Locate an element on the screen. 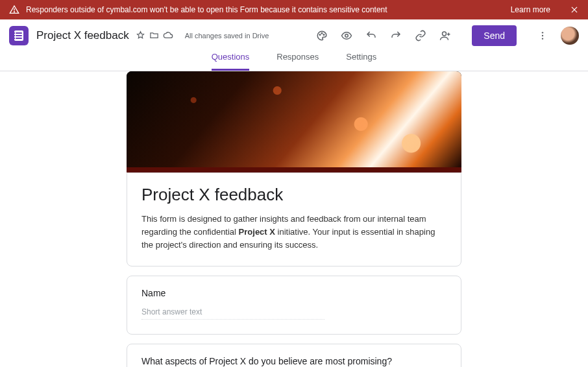 Image resolution: width=588 pixels, height=367 pixels. topbar: Project X feedback All changes saved in … is located at coordinates (294, 36).